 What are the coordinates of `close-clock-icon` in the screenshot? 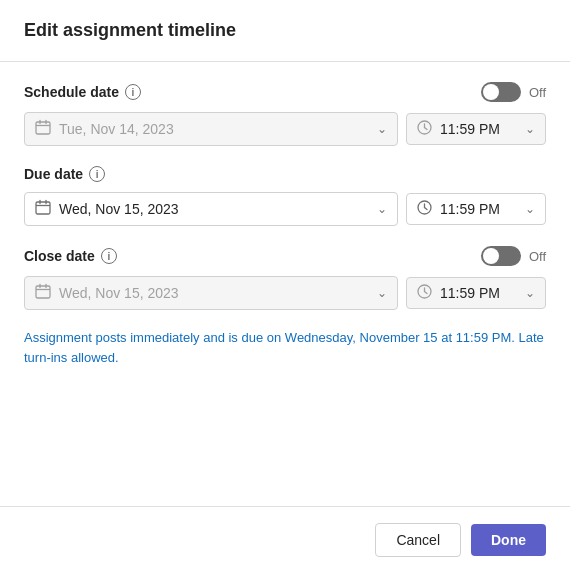 It's located at (424, 293).